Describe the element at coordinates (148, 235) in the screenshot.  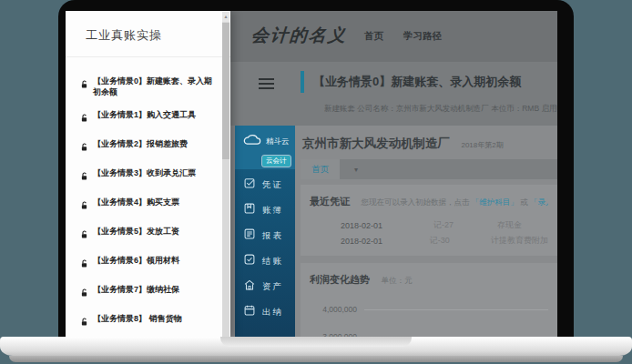
I see `scenario-item-5: 【业务情景5】发放工资` at that location.